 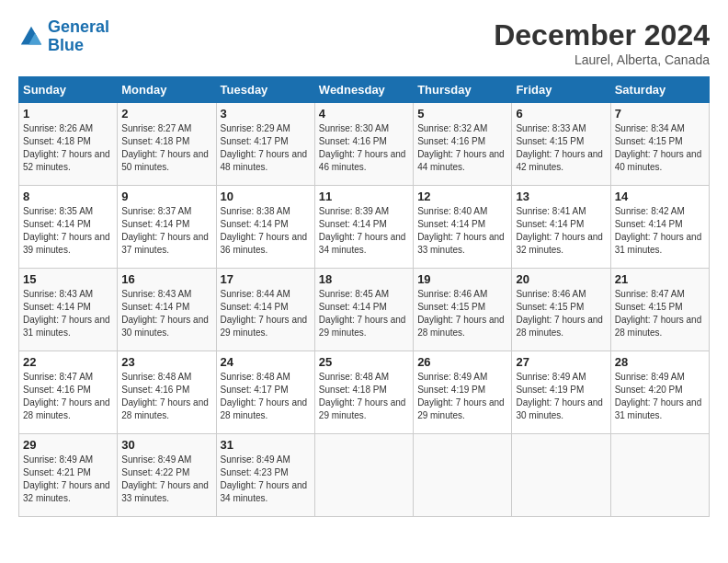 What do you see at coordinates (660, 362) in the screenshot?
I see `day-number: 28` at bounding box center [660, 362].